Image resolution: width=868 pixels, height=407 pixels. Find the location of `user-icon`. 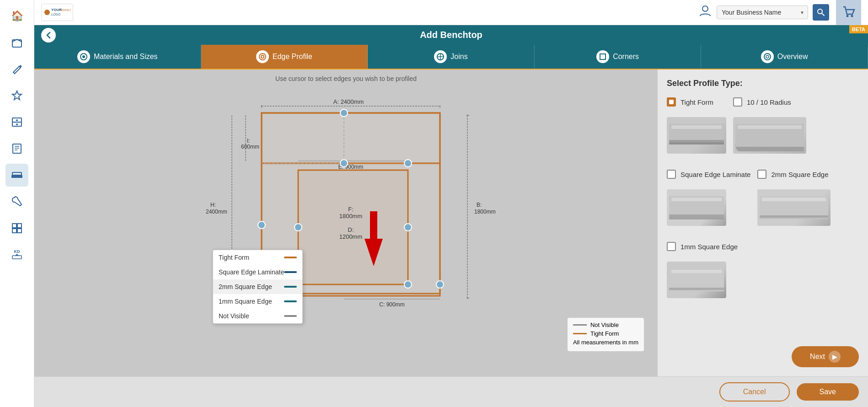

user-icon is located at coordinates (705, 12).